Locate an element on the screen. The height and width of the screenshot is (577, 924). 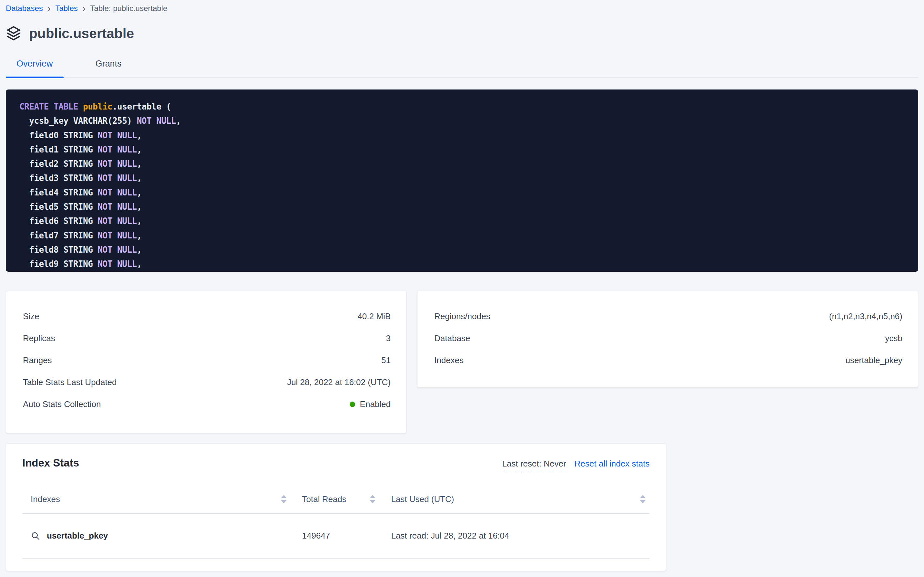
detail-value-text: 3 is located at coordinates (388, 338).